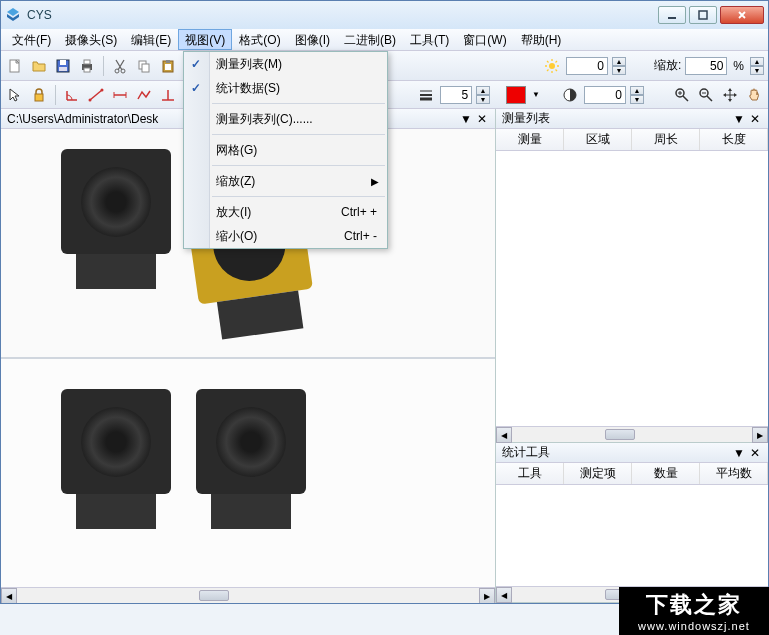 This screenshot has width=769, height=635. Describe the element at coordinates (144, 66) in the screenshot. I see `copy-icon` at that location.